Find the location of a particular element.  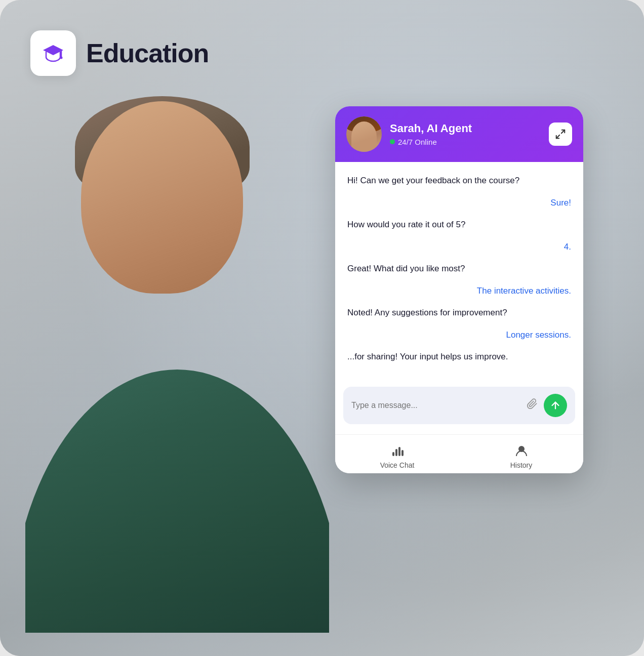

person-head is located at coordinates (162, 197).